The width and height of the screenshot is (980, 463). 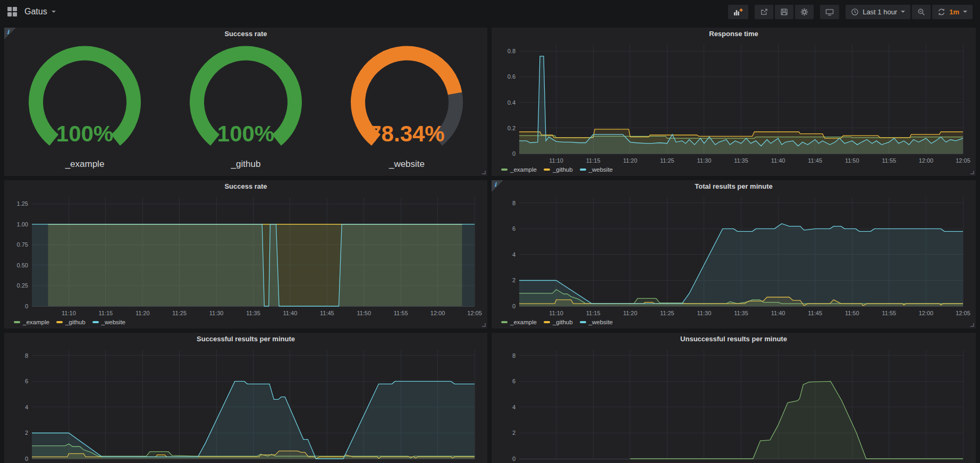 I want to click on settings-button, so click(x=805, y=12).